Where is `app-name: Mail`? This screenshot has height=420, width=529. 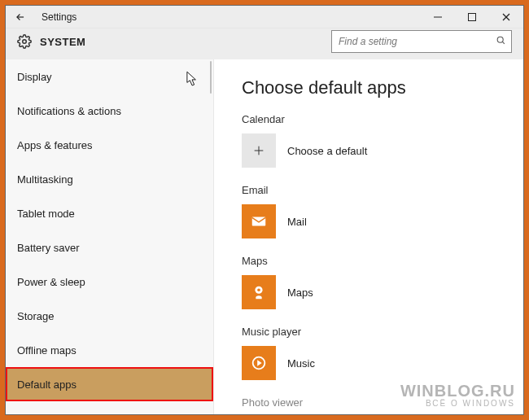 app-name: Mail is located at coordinates (297, 221).